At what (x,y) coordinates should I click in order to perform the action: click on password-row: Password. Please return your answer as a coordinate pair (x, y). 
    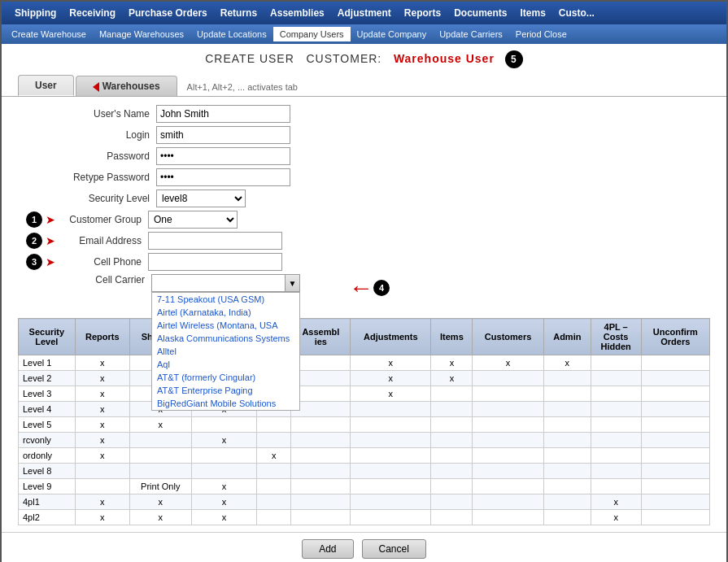
    Looking at the image, I should click on (364, 156).